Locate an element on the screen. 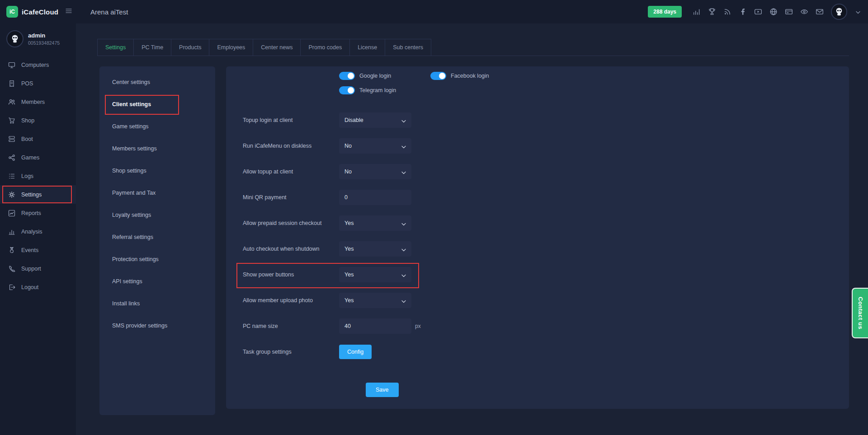  cart-icon is located at coordinates (12, 121).